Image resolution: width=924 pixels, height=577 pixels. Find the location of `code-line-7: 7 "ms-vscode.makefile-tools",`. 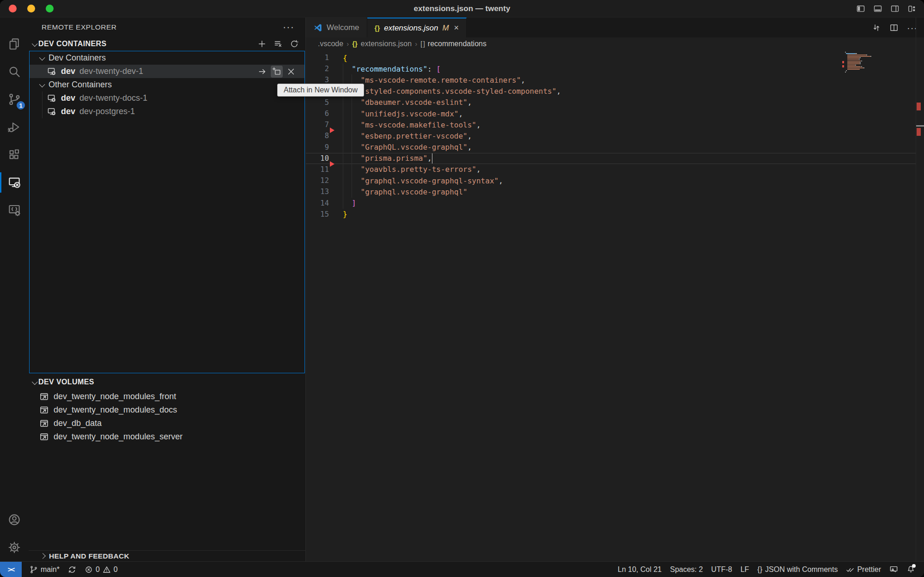

code-line-7: 7 "ms-vscode.makefile-tools", is located at coordinates (611, 125).